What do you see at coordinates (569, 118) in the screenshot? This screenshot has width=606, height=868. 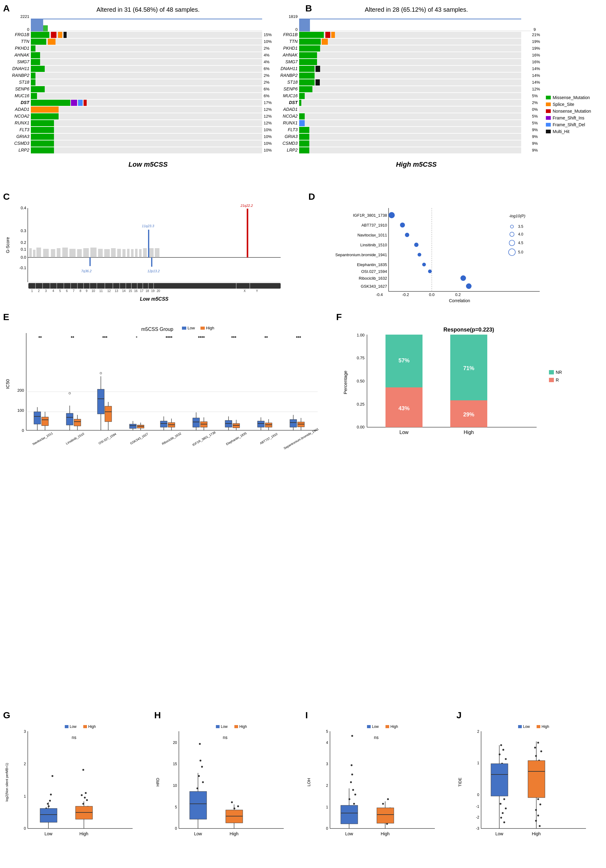 I see `svg-text: Frame_Shift_Ins` at bounding box center [569, 118].